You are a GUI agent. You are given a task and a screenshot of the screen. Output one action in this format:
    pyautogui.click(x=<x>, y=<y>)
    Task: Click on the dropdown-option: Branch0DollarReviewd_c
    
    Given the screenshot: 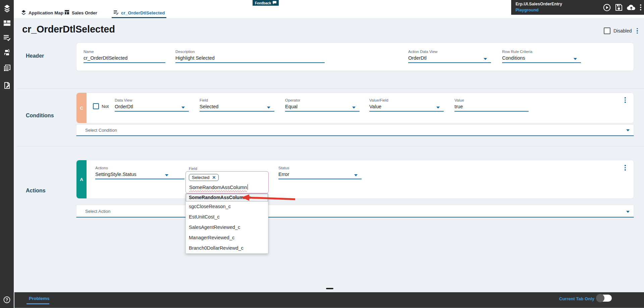 What is the action you would take?
    pyautogui.click(x=227, y=248)
    